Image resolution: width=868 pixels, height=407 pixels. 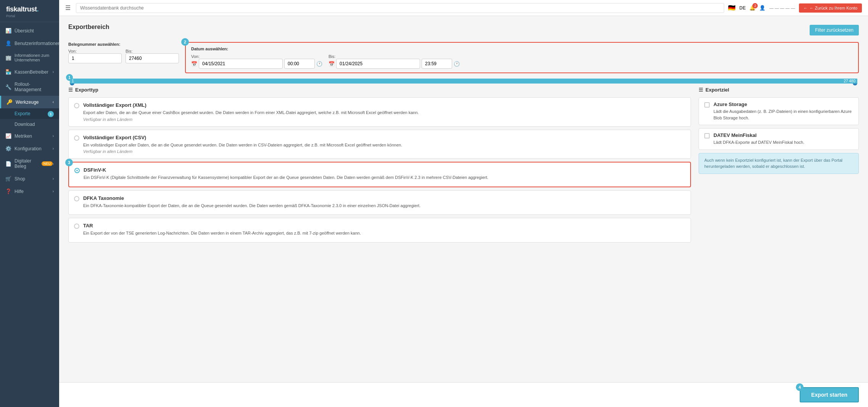 I want to click on search-input, so click(x=400, y=8).